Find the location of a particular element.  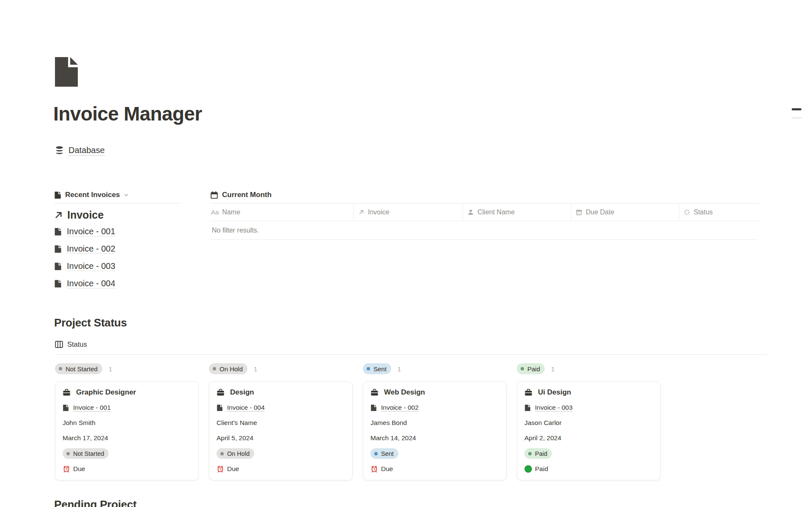

card-due-date: April 5, 2024 is located at coordinates (281, 438).